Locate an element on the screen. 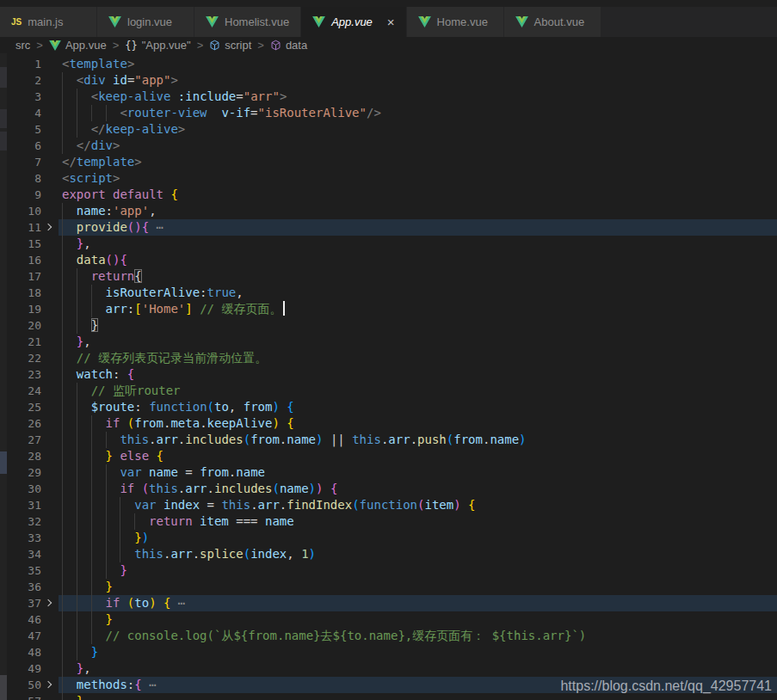 This screenshot has width=777, height=700. code-line-35: 35} is located at coordinates (389, 571).